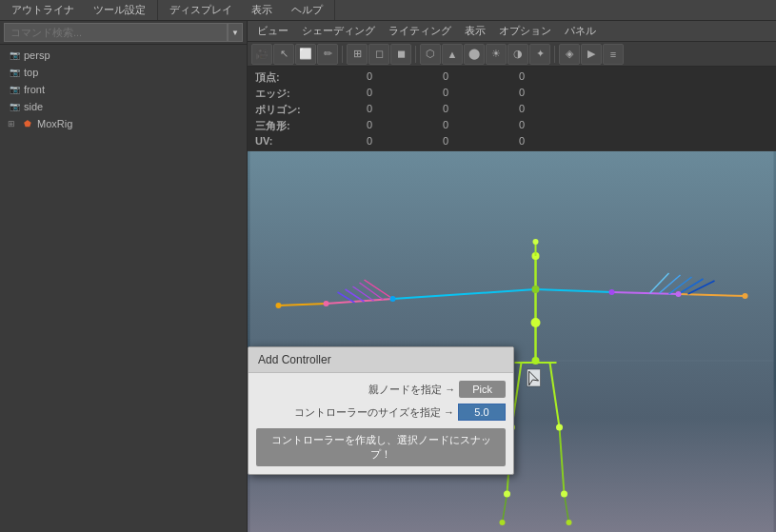  What do you see at coordinates (124, 89) in the screenshot?
I see `tree-item-front: 📷 front` at bounding box center [124, 89].